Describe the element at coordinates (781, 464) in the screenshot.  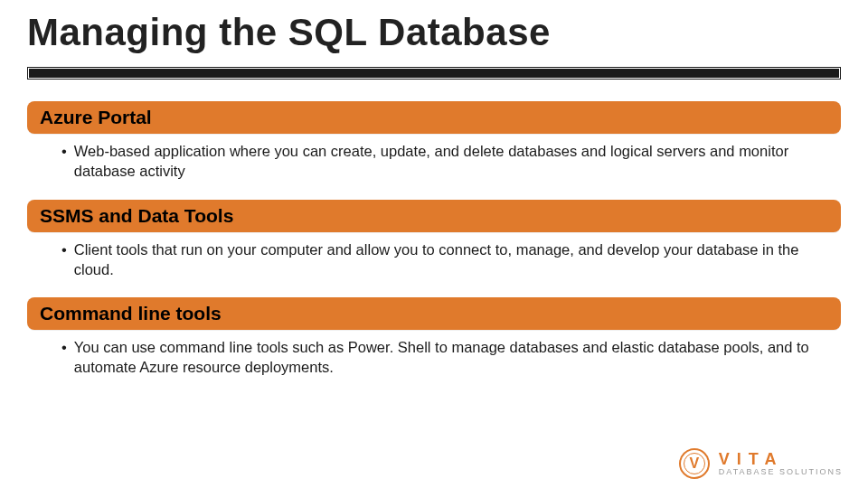
I see `brand-text: VITA DATABASE SOLUTIONS` at that location.